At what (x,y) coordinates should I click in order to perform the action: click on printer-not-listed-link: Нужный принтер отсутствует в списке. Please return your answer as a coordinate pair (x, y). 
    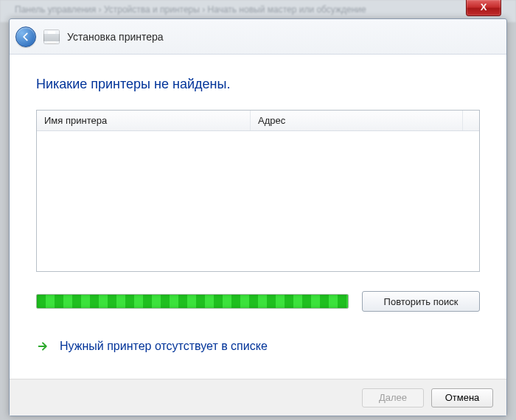
    Looking at the image, I should click on (258, 346).